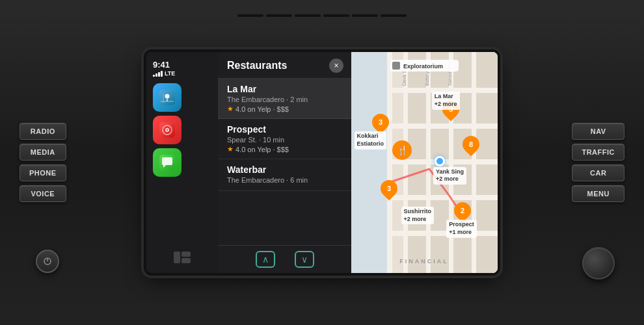  I want to click on power-button, so click(47, 261).